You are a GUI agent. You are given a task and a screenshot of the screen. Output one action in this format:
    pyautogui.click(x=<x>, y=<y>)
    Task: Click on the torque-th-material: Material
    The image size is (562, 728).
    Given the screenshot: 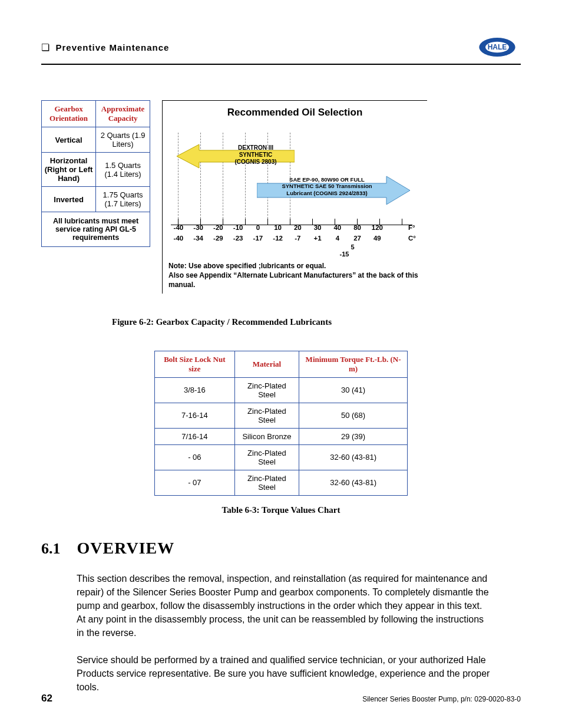 What is the action you would take?
    pyautogui.click(x=266, y=364)
    